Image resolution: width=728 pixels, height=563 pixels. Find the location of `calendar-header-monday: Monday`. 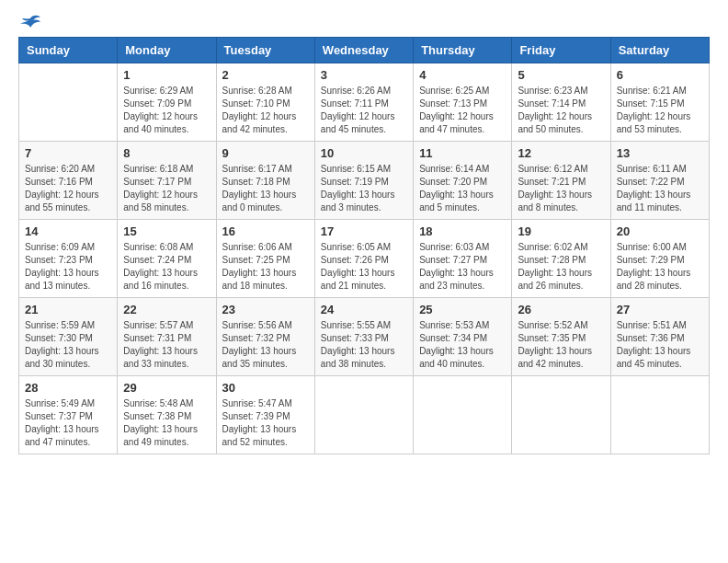

calendar-header-monday: Monday is located at coordinates (167, 51).